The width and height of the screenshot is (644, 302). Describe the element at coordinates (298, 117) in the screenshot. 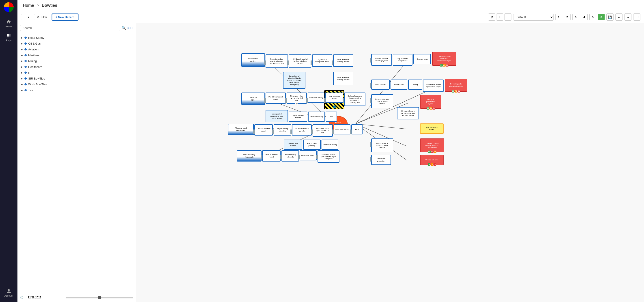

I see `barrier-adjust-mirrors: Adjust vehiclemirrors` at that location.